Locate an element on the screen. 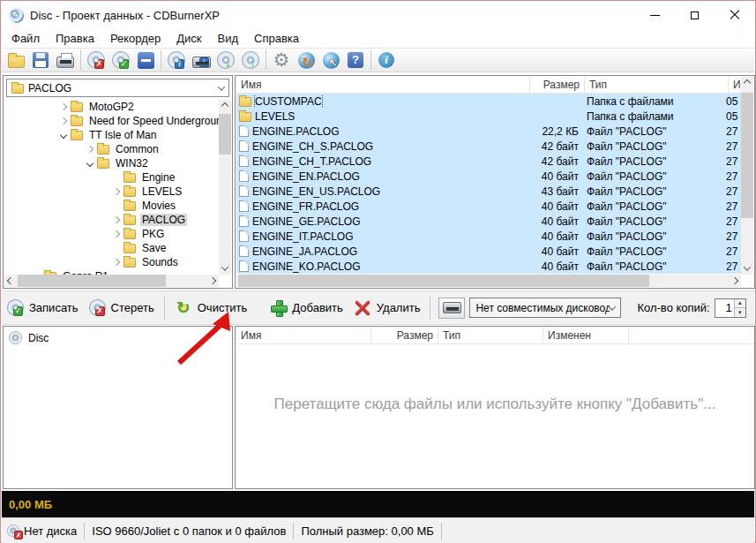  tree-item: Need for Speed Underground is located at coordinates (111, 121).